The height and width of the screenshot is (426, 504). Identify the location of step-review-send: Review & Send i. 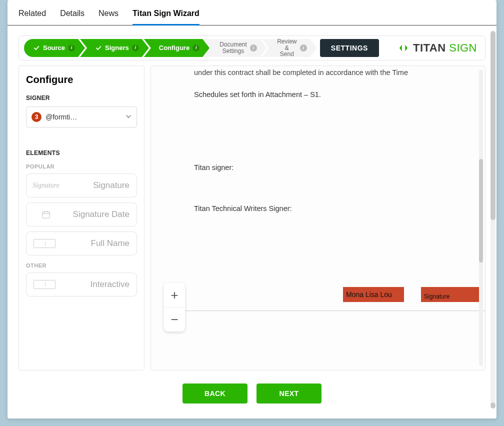
(290, 48).